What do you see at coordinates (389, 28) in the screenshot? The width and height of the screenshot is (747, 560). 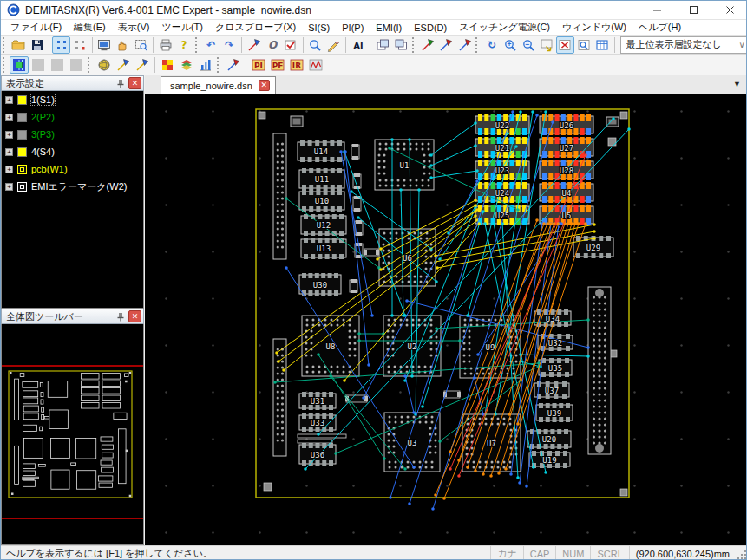 I see `menu-item-7: EMI(I)` at bounding box center [389, 28].